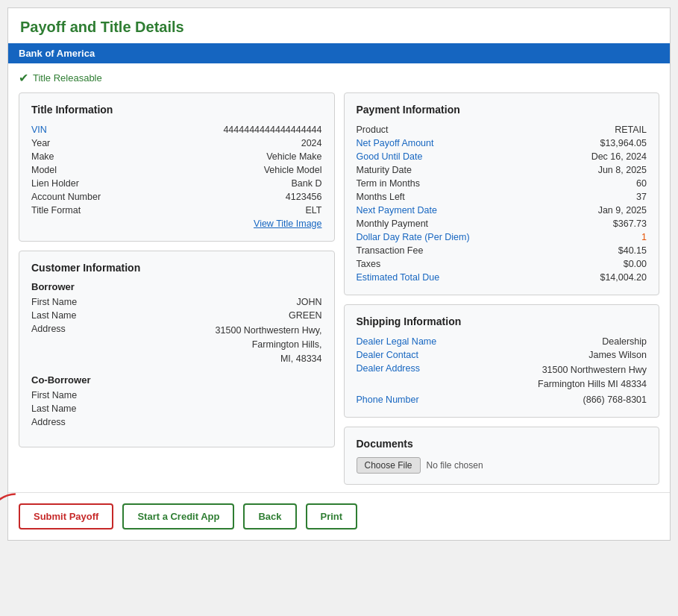 The image size is (678, 616). What do you see at coordinates (502, 355) in the screenshot?
I see `dealer-contact-row: Dealer Contact James Wilson` at bounding box center [502, 355].